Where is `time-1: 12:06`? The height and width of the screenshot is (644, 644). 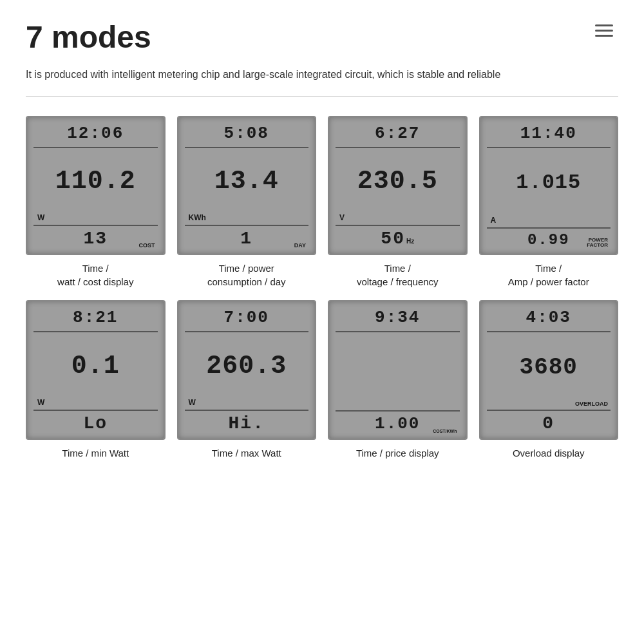
time-1: 12:06 is located at coordinates (95, 133).